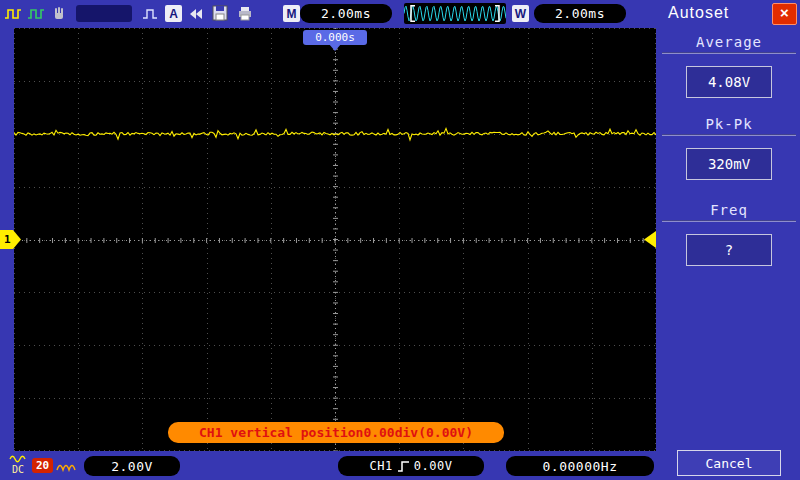 This screenshot has width=800, height=480. Describe the element at coordinates (336, 432) in the screenshot. I see `status-message: CH1 vertical position0.00div(0.00V)` at that location.